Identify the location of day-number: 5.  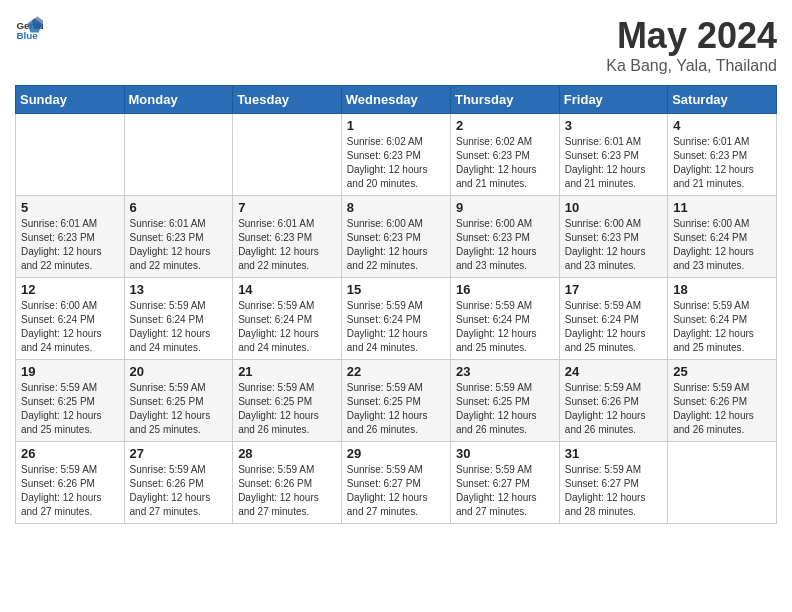
(70, 208).